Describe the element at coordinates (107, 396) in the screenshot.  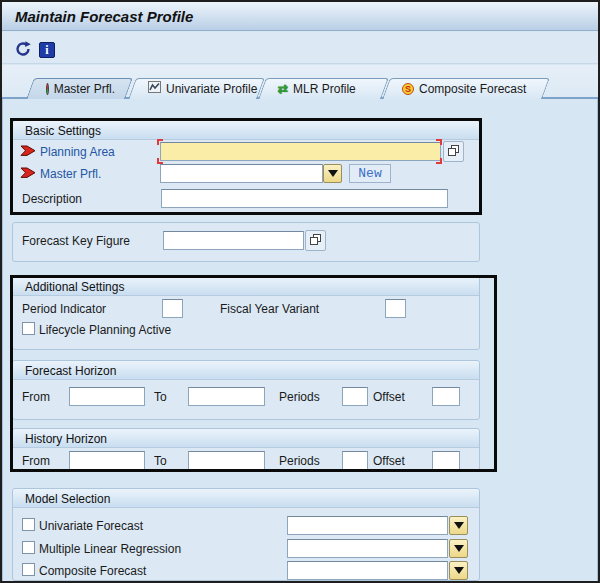
I see `fh-from-input` at that location.